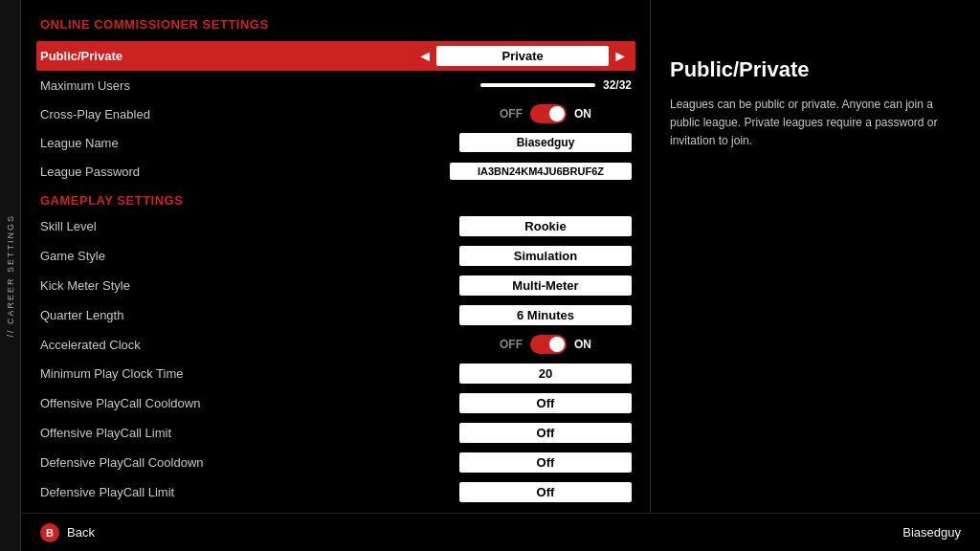  I want to click on skill-level-value: Rookie, so click(546, 226).